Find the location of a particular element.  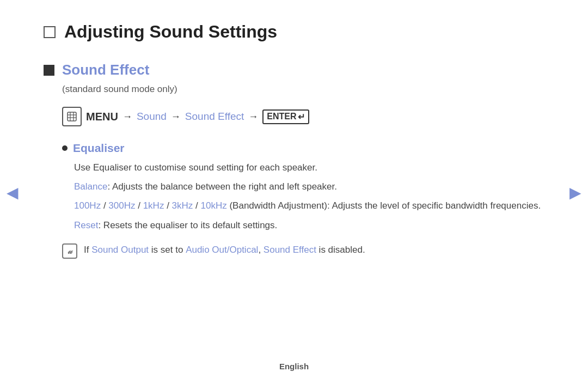

balance-desc: : Adjusts the balance between the right … is located at coordinates (222, 186).